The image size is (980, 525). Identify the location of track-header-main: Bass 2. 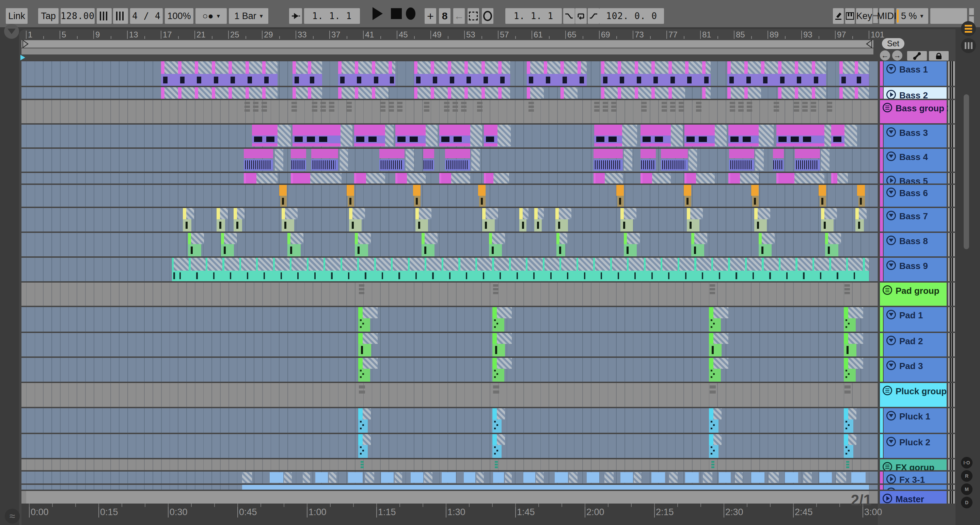
(915, 93).